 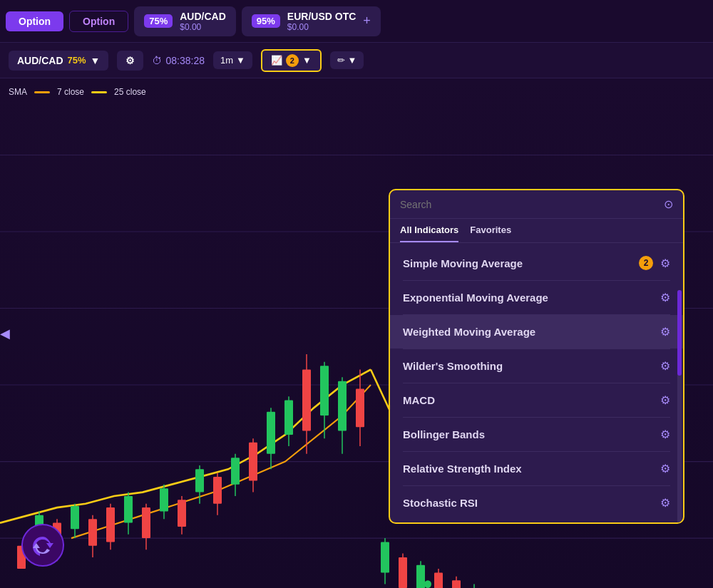 What do you see at coordinates (529, 205) in the screenshot?
I see `search-input` at bounding box center [529, 205].